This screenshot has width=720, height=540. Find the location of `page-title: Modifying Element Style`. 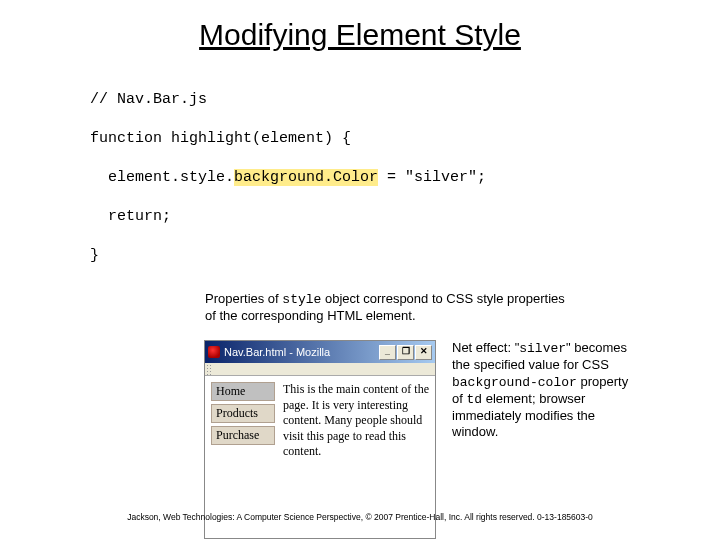

page-title: Modifying Element Style is located at coordinates (360, 35).